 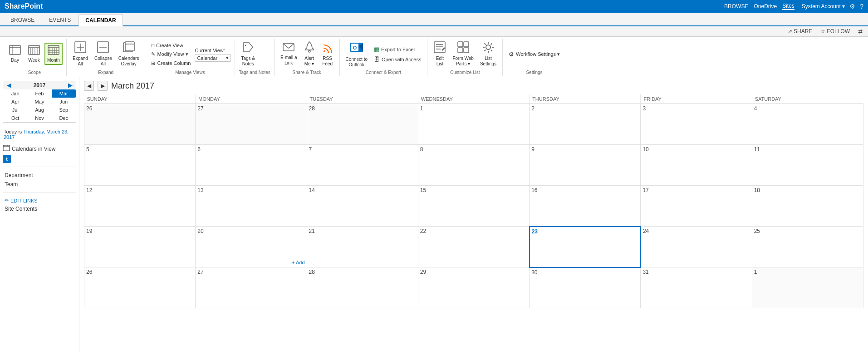 What do you see at coordinates (862, 6) in the screenshot?
I see `question-icon: ?` at bounding box center [862, 6].